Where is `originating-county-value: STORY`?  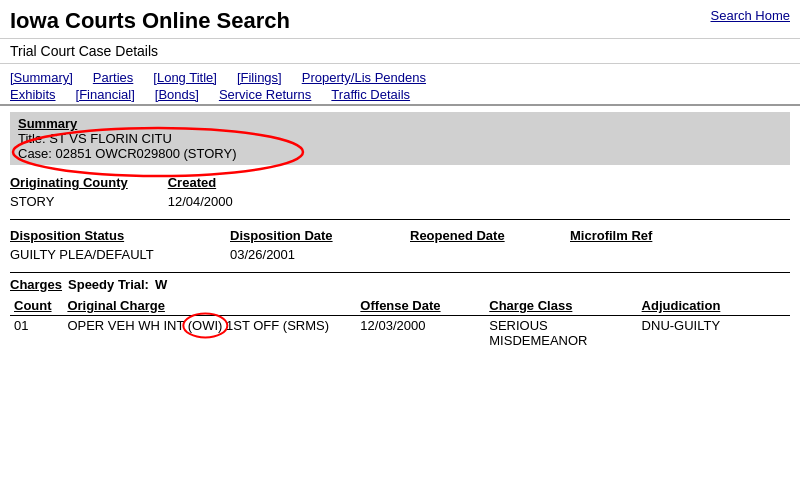
originating-county-value: STORY is located at coordinates (69, 204).